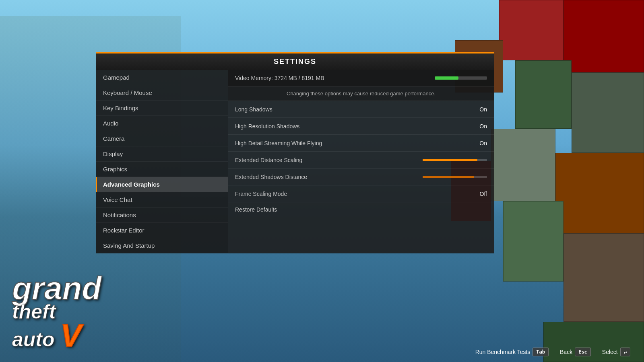 Image resolution: width=644 pixels, height=362 pixels. I want to click on video-memory-fill, so click(447, 78).